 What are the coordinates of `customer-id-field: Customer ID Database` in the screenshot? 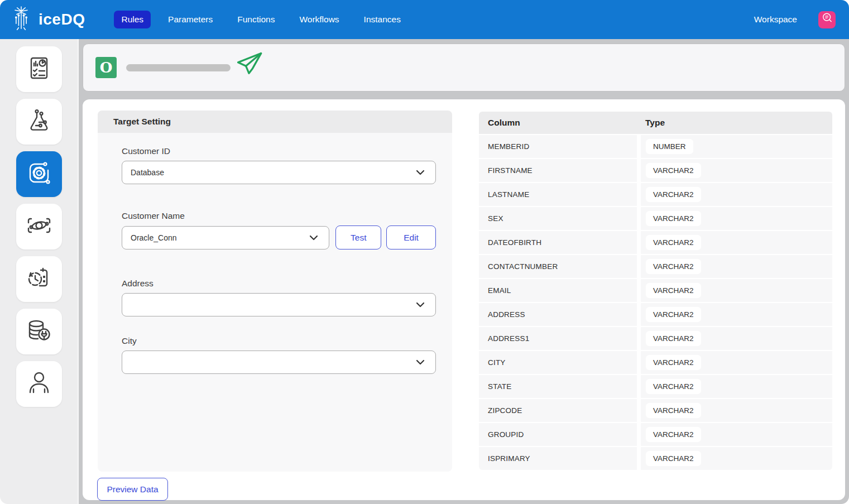 It's located at (279, 165).